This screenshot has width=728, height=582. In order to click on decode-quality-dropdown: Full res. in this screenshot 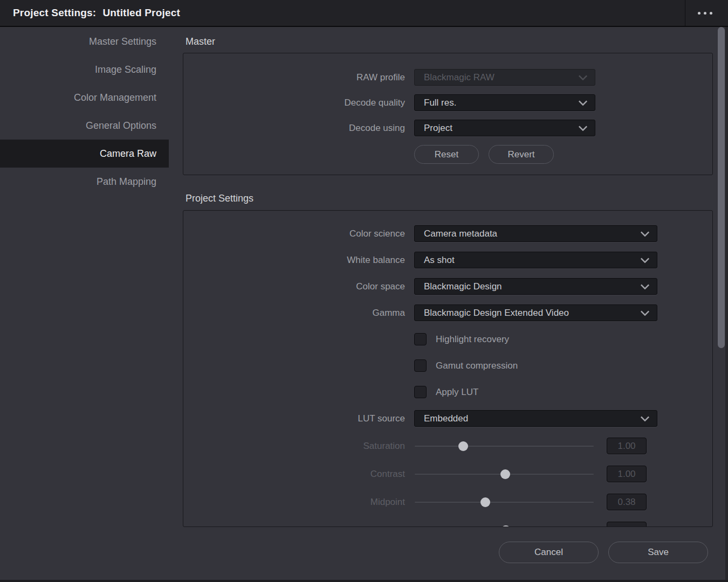, I will do `click(505, 102)`.